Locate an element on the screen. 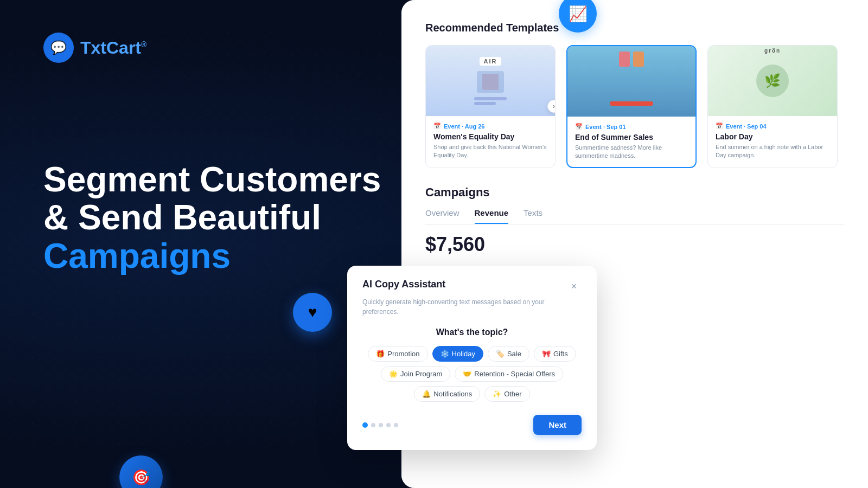  sale-label: Sale is located at coordinates (514, 354).